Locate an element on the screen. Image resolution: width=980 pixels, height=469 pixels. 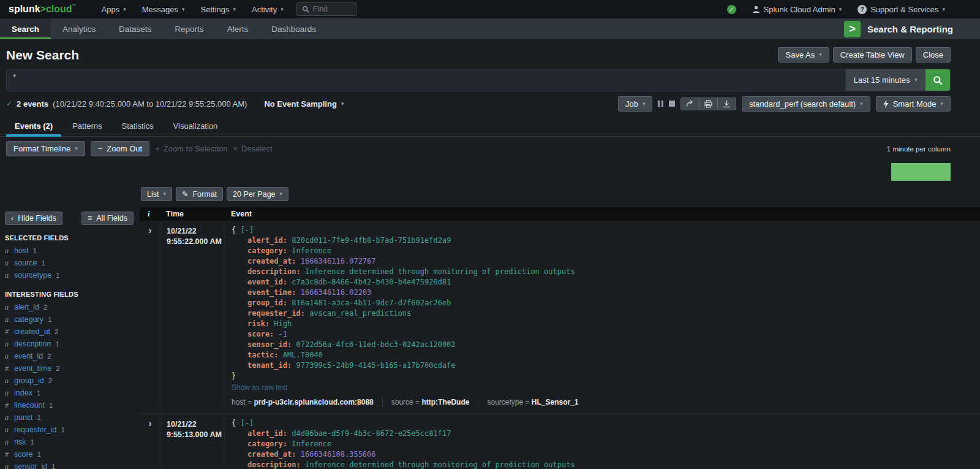
field-item-event_id: aevent_id2 is located at coordinates (69, 356).